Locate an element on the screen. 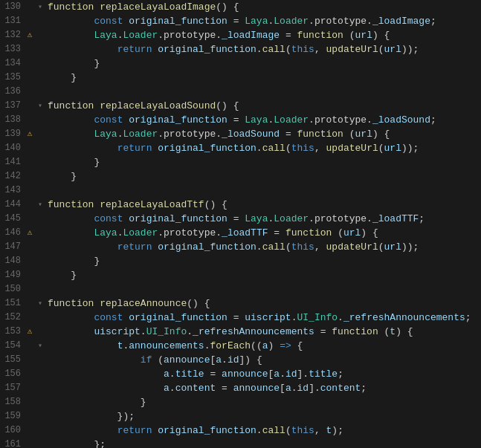 This screenshot has width=481, height=448. var-token: url is located at coordinates (393, 49).